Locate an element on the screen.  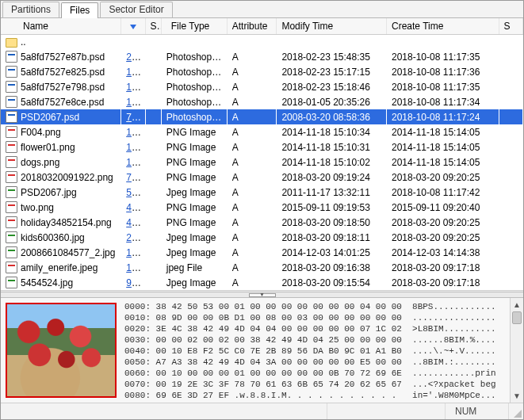
table-row: 5a8fd7527e87b.psd274.Photoshop ...A2018-… is located at coordinates (262, 57).